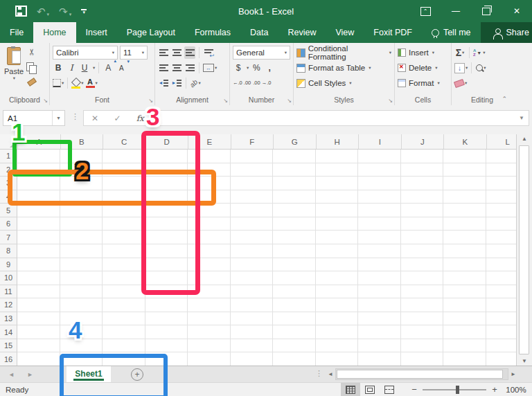  Describe the element at coordinates (393, 33) in the screenshot. I see `tab-foxit-pdf: Foxit PDF` at that location.